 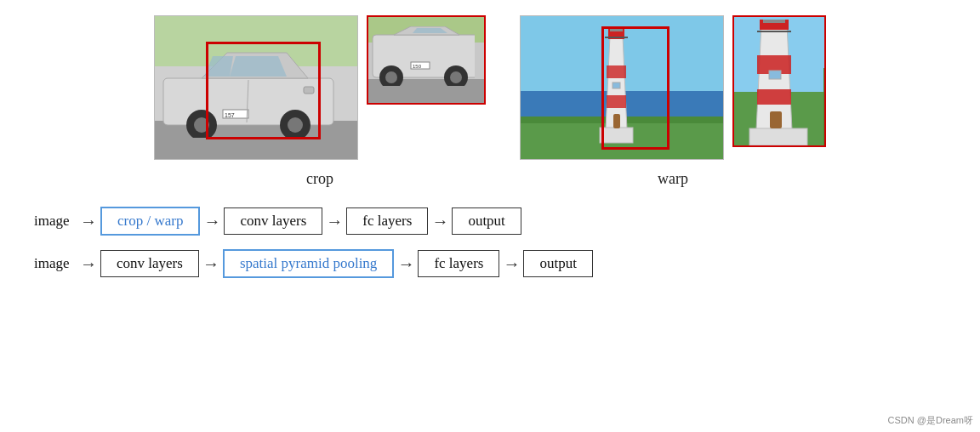 What do you see at coordinates (558, 264) in the screenshot?
I see `pipeline2-output-box: output` at bounding box center [558, 264].